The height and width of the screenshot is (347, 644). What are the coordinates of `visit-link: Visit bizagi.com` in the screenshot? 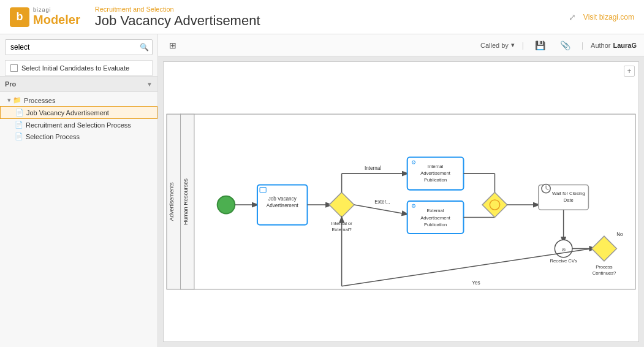 It's located at (609, 17).